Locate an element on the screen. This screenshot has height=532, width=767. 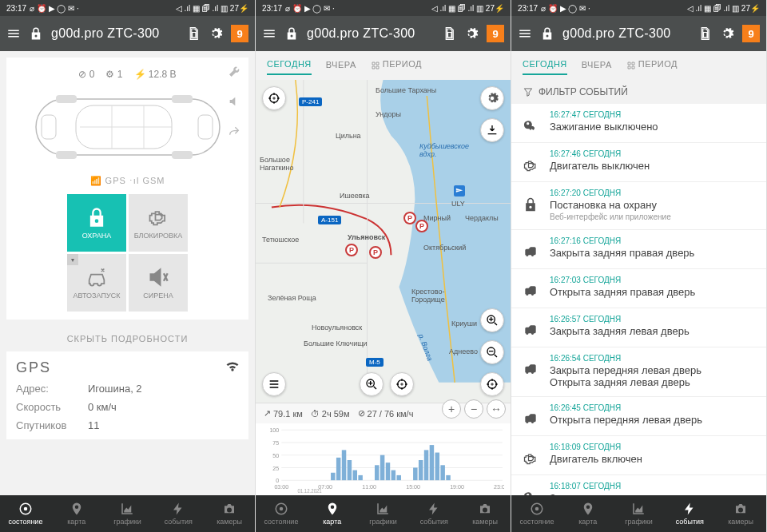
svg-text: 23:00 is located at coordinates (499, 487).